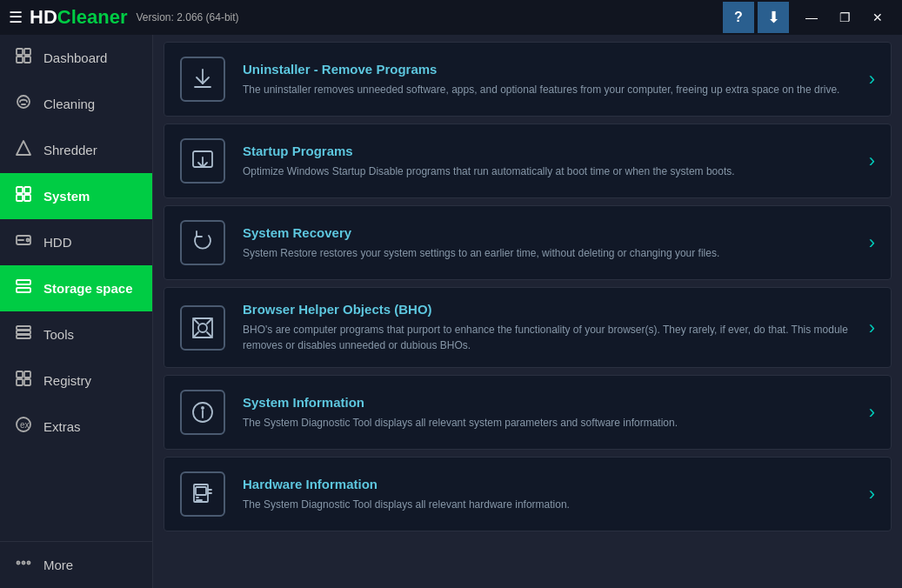 This screenshot has height=588, width=902. Describe the element at coordinates (872, 328) in the screenshot. I see `bho-arrow: ›` at that location.